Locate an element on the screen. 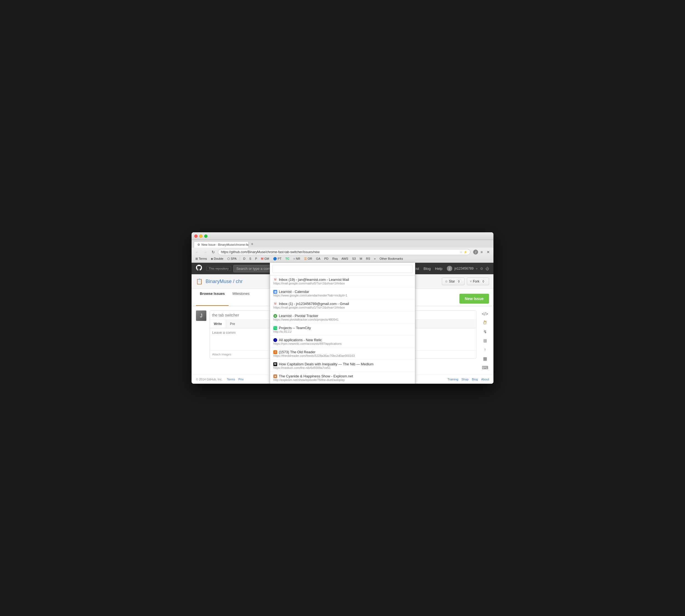 Image resolution: width=685 pixels, height=616 pixels. url-text: https://github.com/BinaryMuse/chrome-fas… is located at coordinates (340, 252).